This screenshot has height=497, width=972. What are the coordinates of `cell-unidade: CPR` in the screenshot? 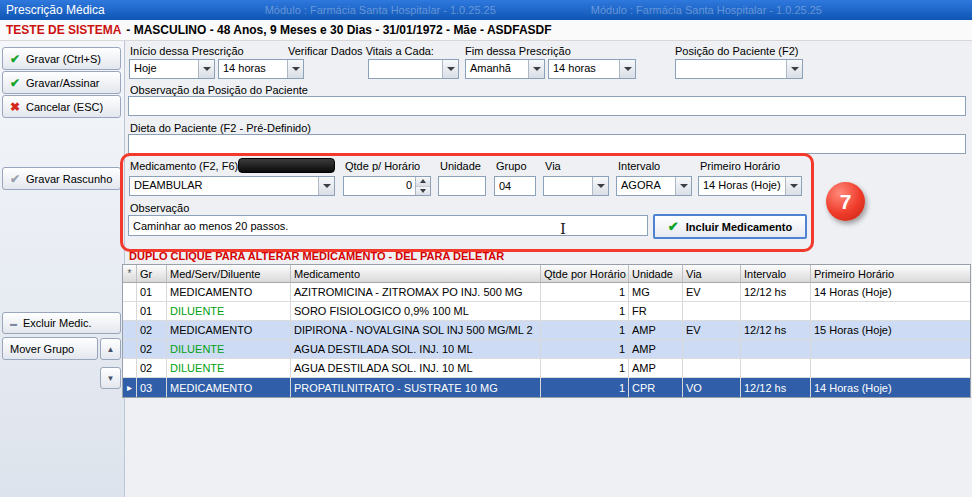 It's located at (656, 388).